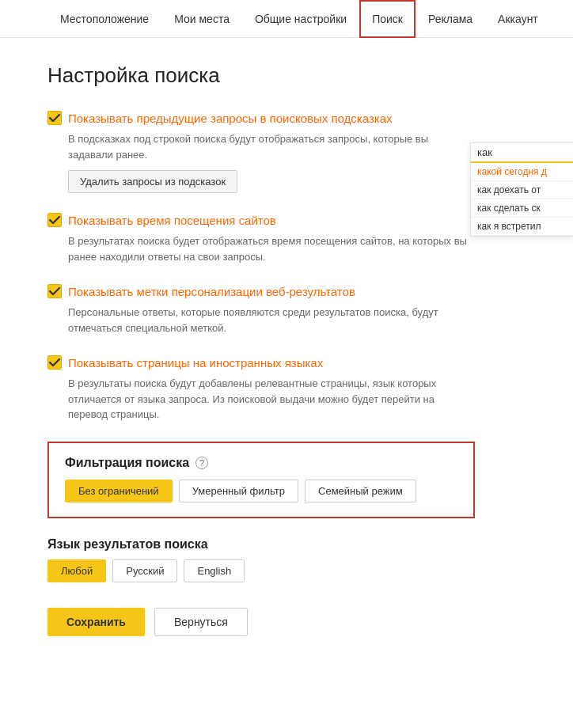 The width and height of the screenshot is (573, 728). What do you see at coordinates (261, 76) in the screenshot?
I see `page-title: Настройка поиска` at bounding box center [261, 76].